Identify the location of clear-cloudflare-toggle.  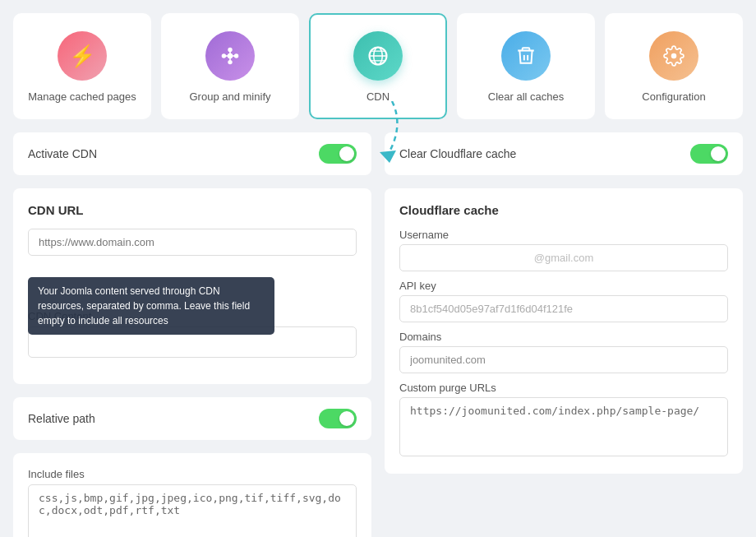
(709, 154).